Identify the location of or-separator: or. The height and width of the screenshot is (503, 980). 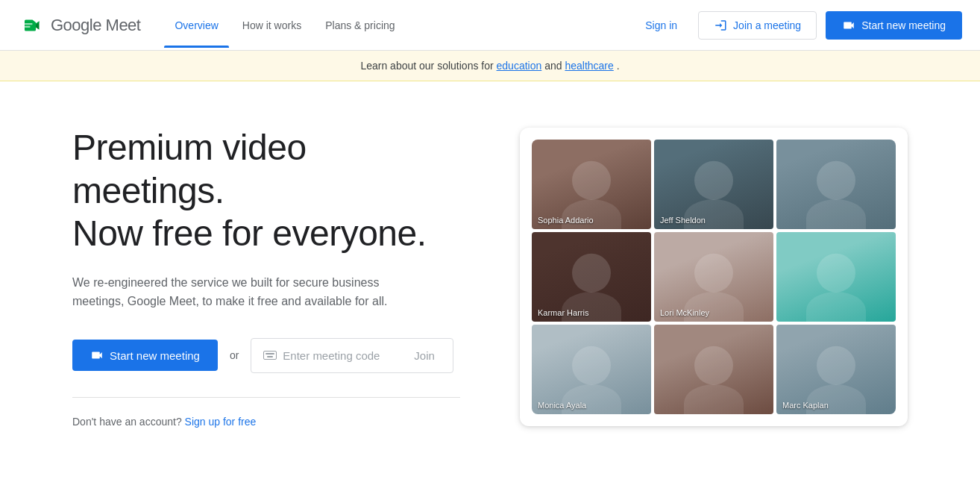
(234, 355).